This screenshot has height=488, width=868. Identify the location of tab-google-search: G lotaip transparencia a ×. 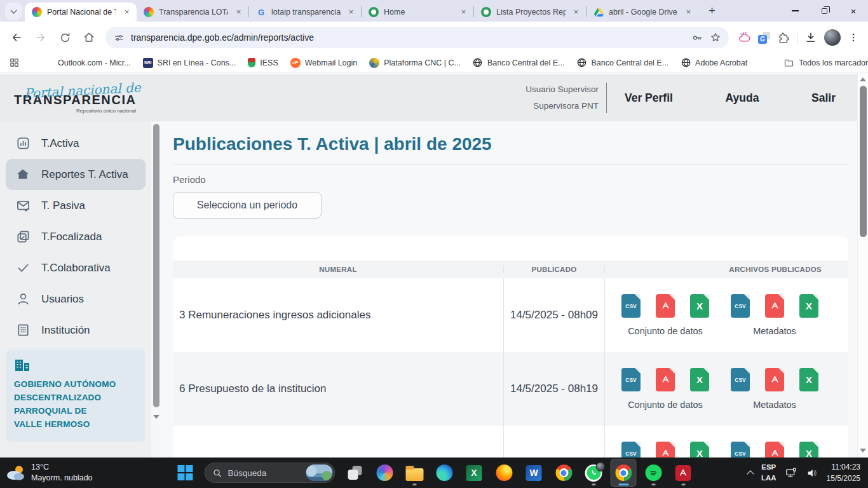
(305, 12).